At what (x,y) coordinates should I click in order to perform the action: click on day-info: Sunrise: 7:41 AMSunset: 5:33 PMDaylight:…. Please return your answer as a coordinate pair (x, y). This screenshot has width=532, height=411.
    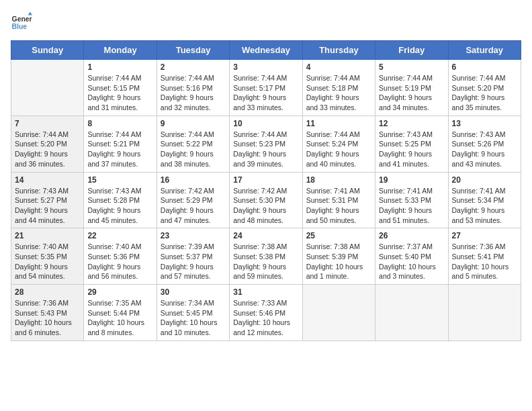
    Looking at the image, I should click on (411, 205).